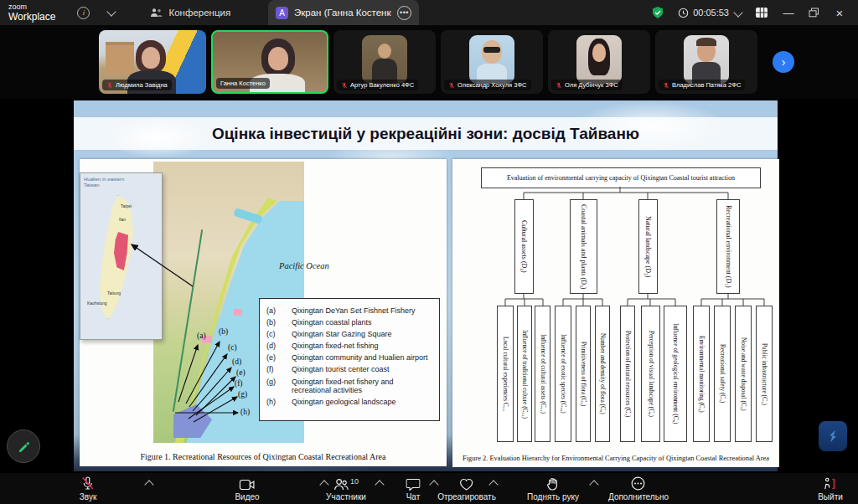 This screenshot has height=504, width=858. What do you see at coordinates (279, 347) in the screenshot?
I see `legend-key: (d)` at bounding box center [279, 347].